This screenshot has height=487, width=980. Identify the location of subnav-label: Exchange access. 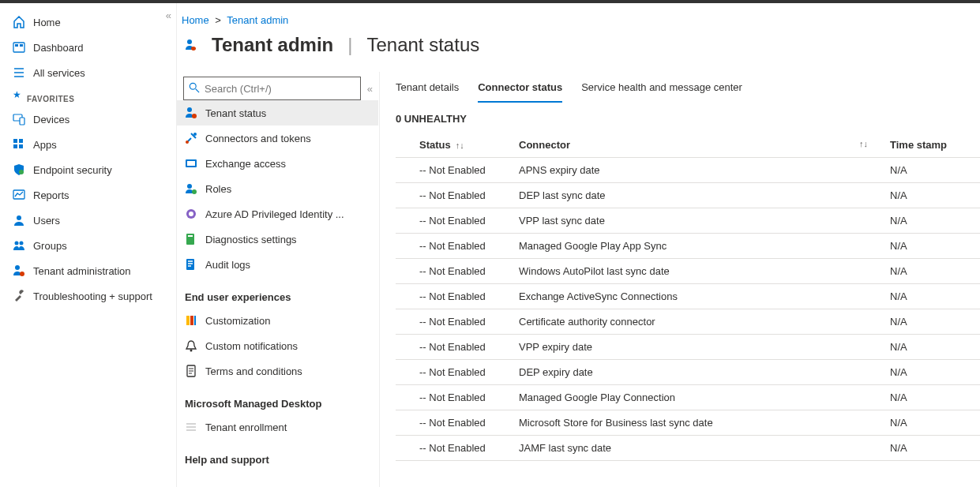
(246, 164).